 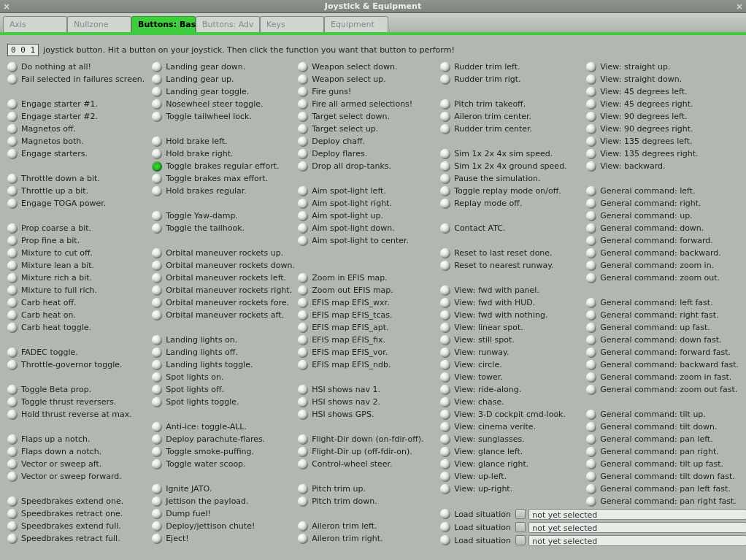 What do you see at coordinates (76, 266) in the screenshot?
I see `option-radio: Mixture lean a bit.` at bounding box center [76, 266].